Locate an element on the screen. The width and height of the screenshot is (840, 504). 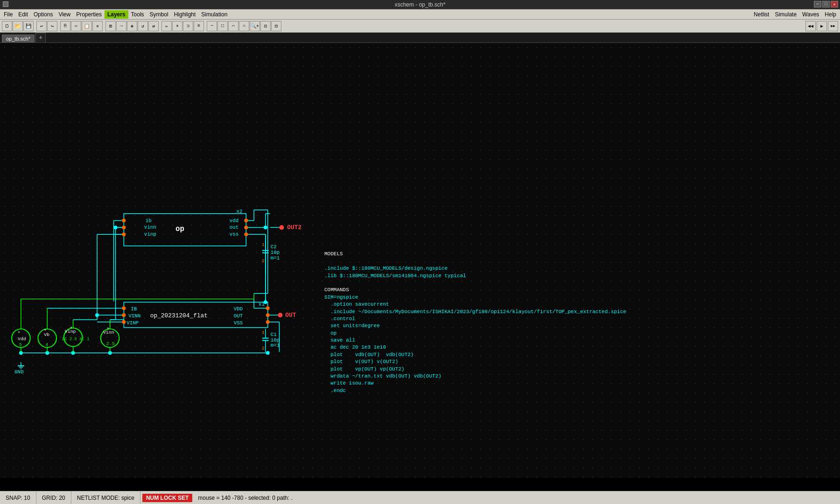
menu-options: Options is located at coordinates (43, 14).